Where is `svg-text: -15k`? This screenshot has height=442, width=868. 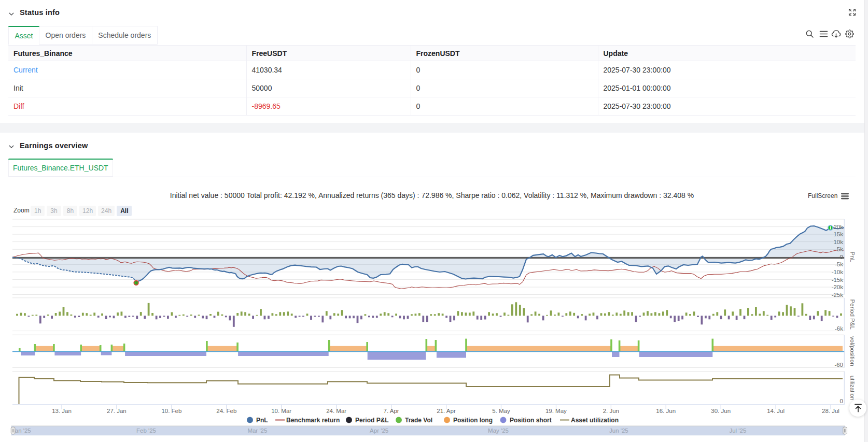
svg-text: -15k is located at coordinates (838, 280).